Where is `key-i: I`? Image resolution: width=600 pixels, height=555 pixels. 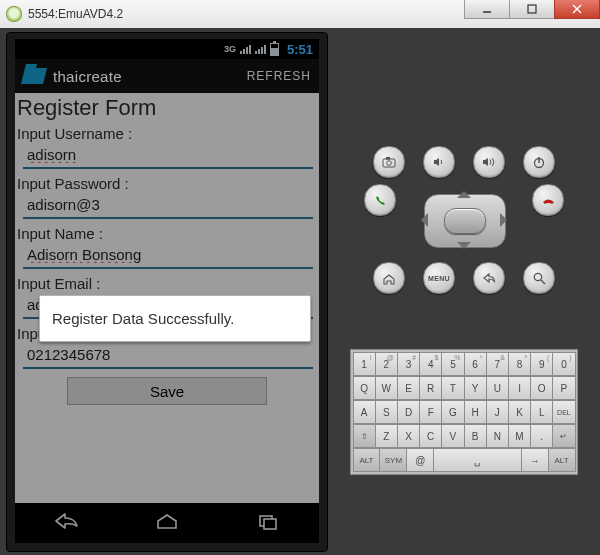 key-i: I is located at coordinates (520, 388).